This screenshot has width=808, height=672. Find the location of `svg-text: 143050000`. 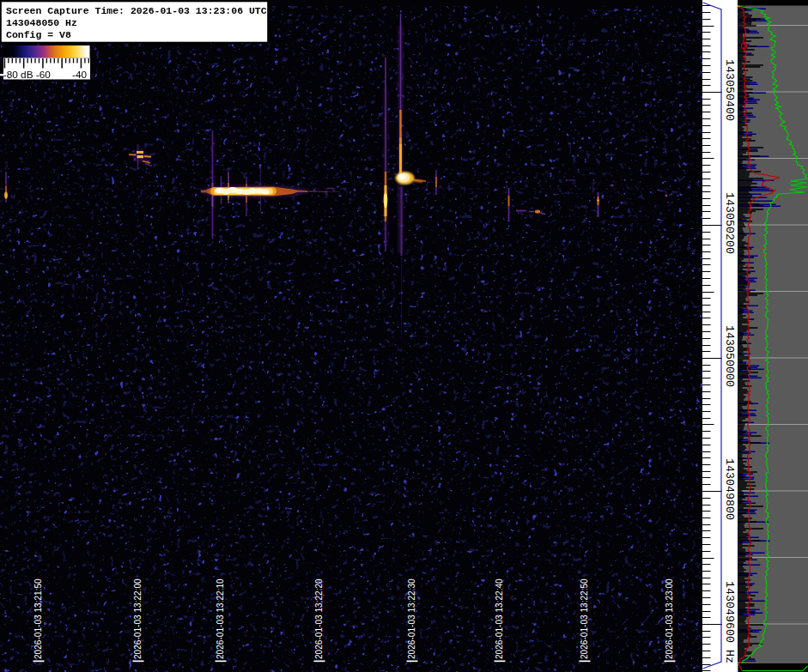

svg-text: 143050000 is located at coordinates (730, 356).